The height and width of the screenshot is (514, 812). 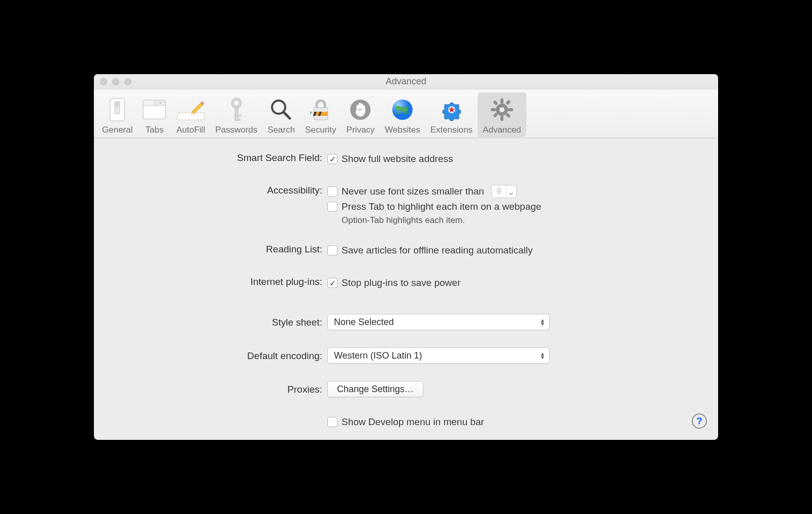 What do you see at coordinates (216, 355) in the screenshot?
I see `encoding-label: Default encoding:` at bounding box center [216, 355].